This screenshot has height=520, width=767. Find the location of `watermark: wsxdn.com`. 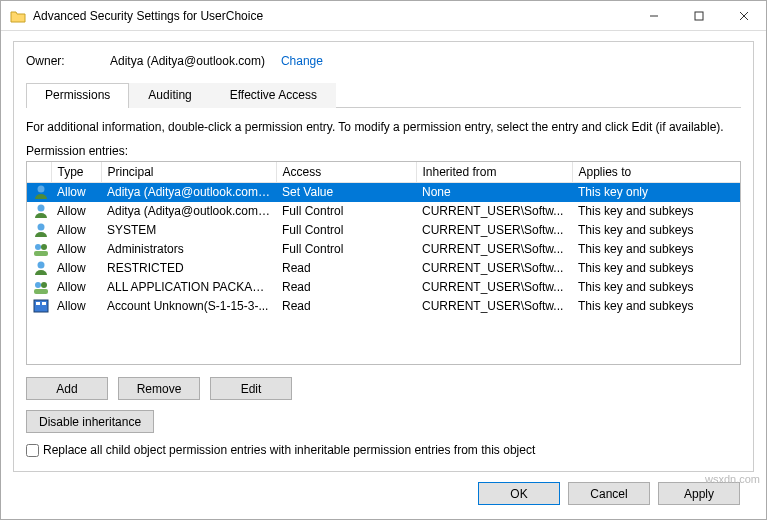

watermark: wsxdn.com is located at coordinates (732, 479).